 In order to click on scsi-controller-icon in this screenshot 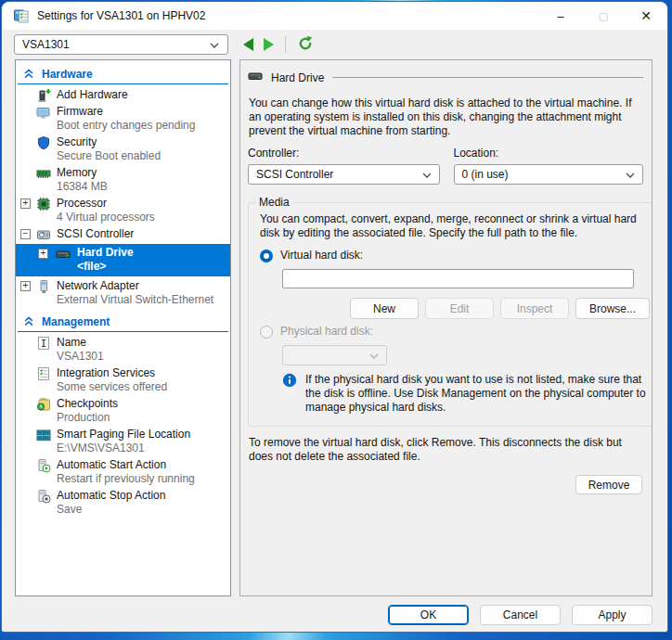, I will do `click(44, 235)`.